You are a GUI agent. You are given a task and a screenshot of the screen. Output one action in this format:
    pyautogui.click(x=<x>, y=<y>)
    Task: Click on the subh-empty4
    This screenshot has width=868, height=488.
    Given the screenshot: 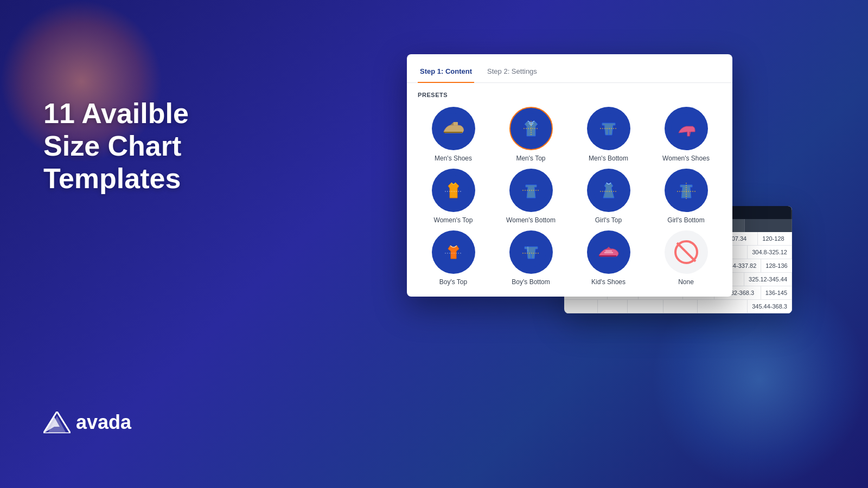 What is the action you would take?
    pyautogui.click(x=768, y=226)
    